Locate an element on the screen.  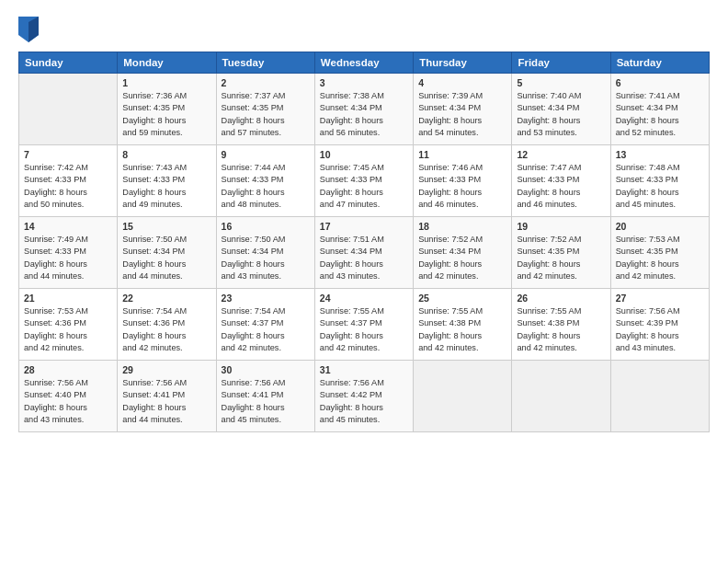
day-number: 1 is located at coordinates (166, 83).